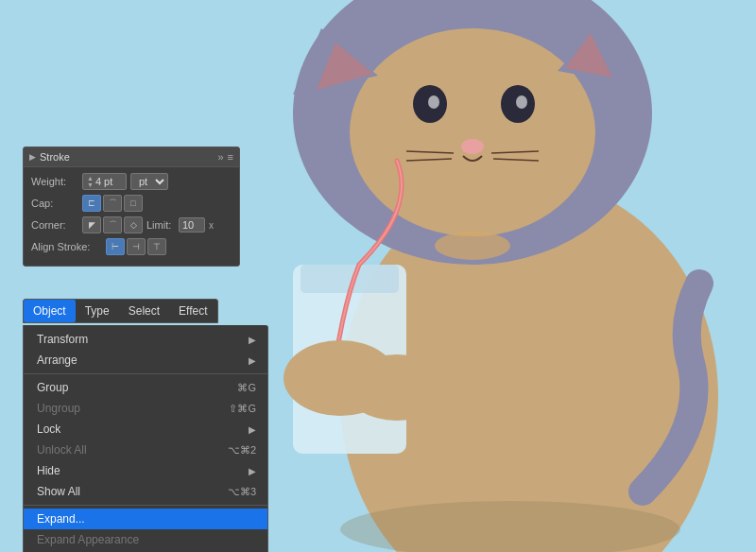 The image size is (756, 552). Describe the element at coordinates (144, 311) in the screenshot. I see `menu-bar-select: Select` at that location.